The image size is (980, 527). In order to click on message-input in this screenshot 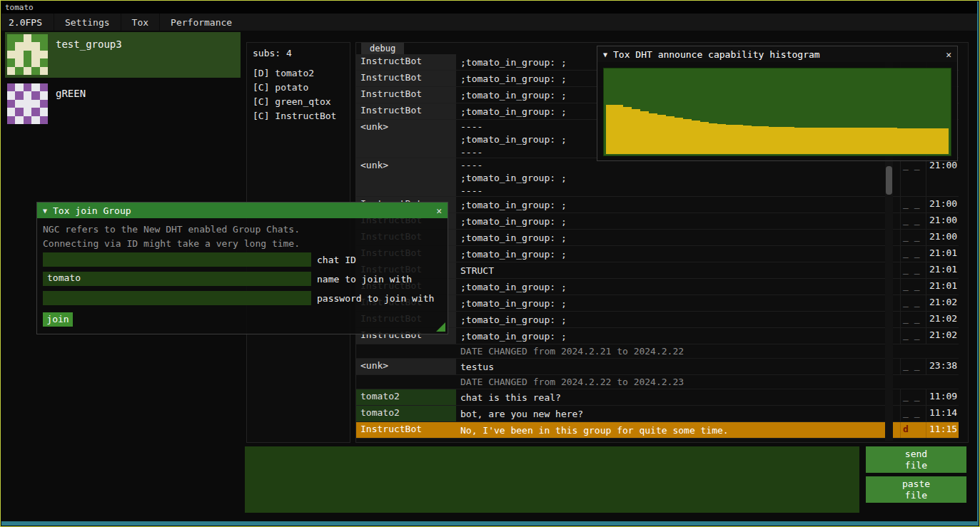, I will do `click(552, 479)`.